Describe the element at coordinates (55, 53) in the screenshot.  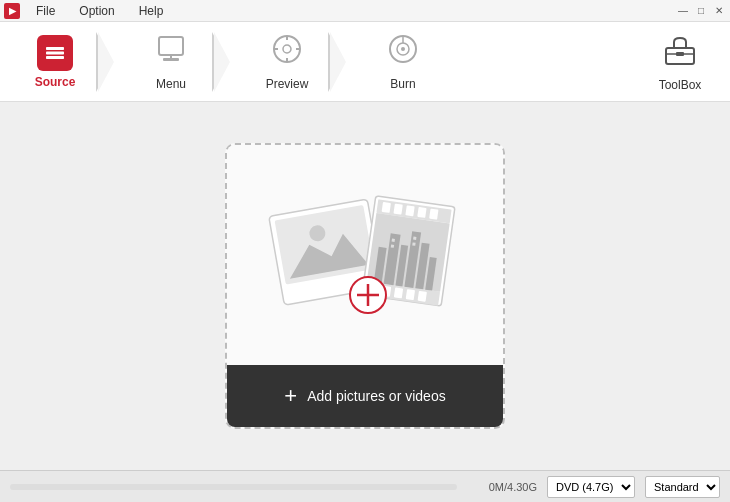
I see `source-icon-bg` at that location.